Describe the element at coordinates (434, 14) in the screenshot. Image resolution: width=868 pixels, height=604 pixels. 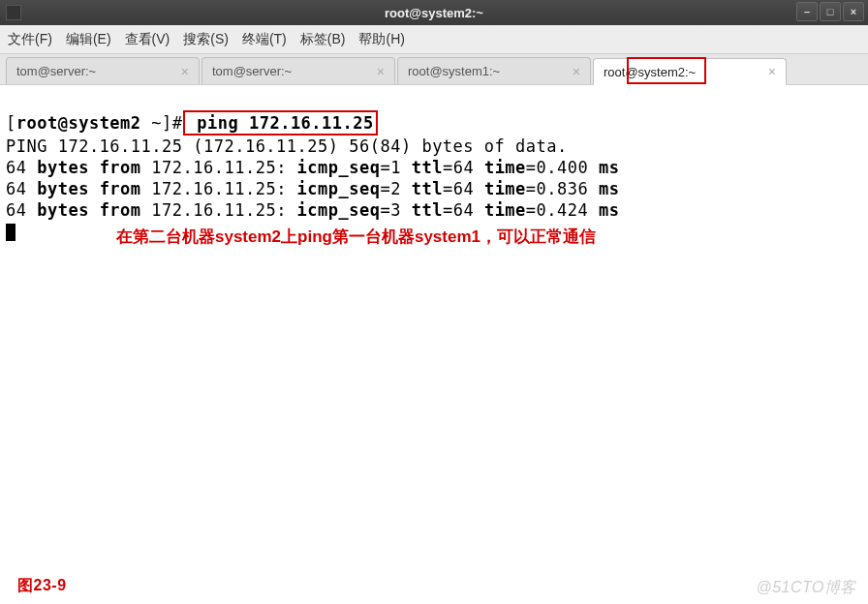
I see `window-title: root@system2:~` at that location.